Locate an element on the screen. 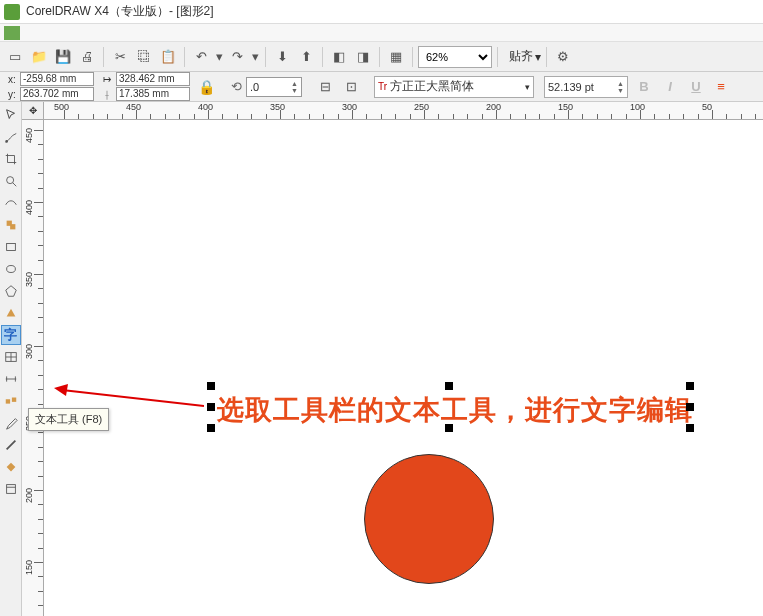 This screenshot has height=616, width=763. standard-toolbar: ▭ 📁 💾 🖨 ✂ ⿻ 📋 ↶ ▾ ↷ ▾ ⬇ ⬆ ◧ ◨ ▦ 62% 贴齐▾ … is located at coordinates (382, 57).